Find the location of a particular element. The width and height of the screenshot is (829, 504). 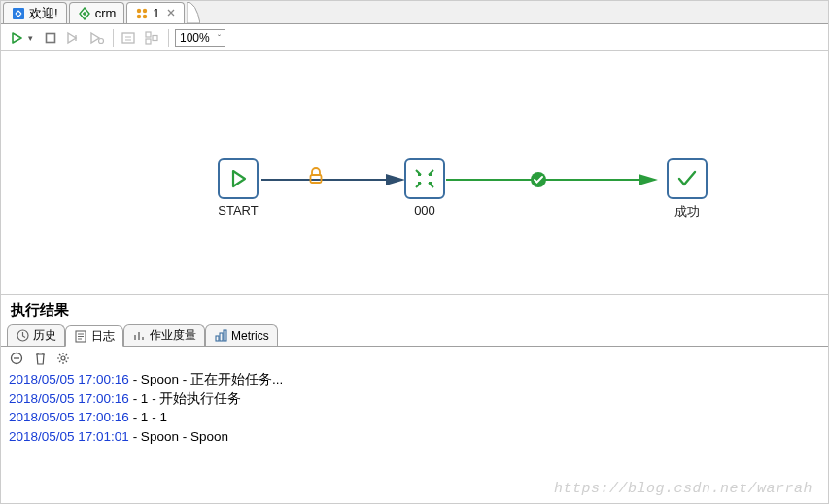

delete-log-button is located at coordinates (40, 358).